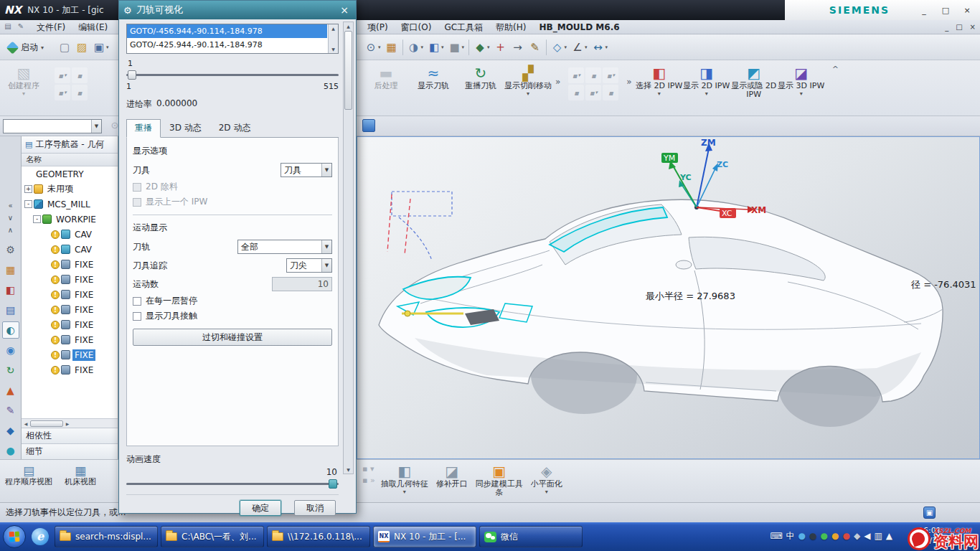 The image size is (980, 551). What do you see at coordinates (306, 170) in the screenshot?
I see `tool-combobox: 刀具 ▼` at bounding box center [306, 170].